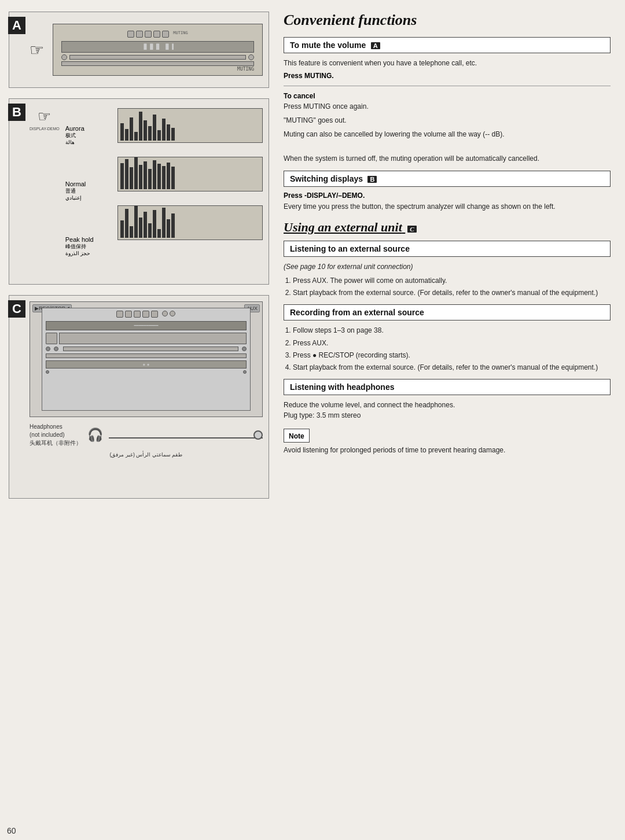 This screenshot has width=625, height=840. What do you see at coordinates (157, 69) in the screenshot?
I see `muting-side-label: MUTING` at bounding box center [157, 69].